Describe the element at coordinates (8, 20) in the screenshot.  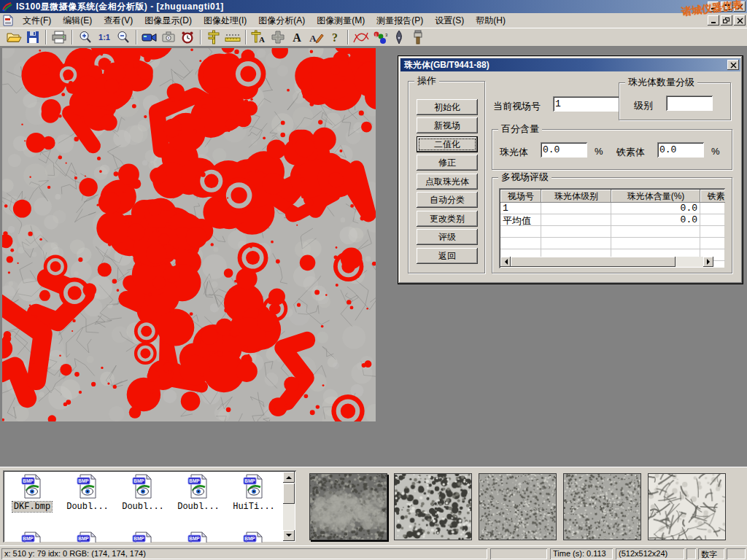
I see `document-icon` at that location.